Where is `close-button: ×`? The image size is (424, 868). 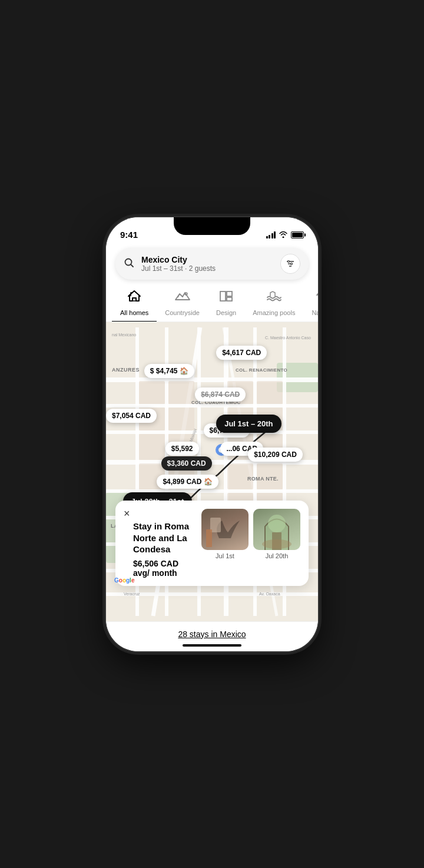
close-button: × is located at coordinates (127, 513).